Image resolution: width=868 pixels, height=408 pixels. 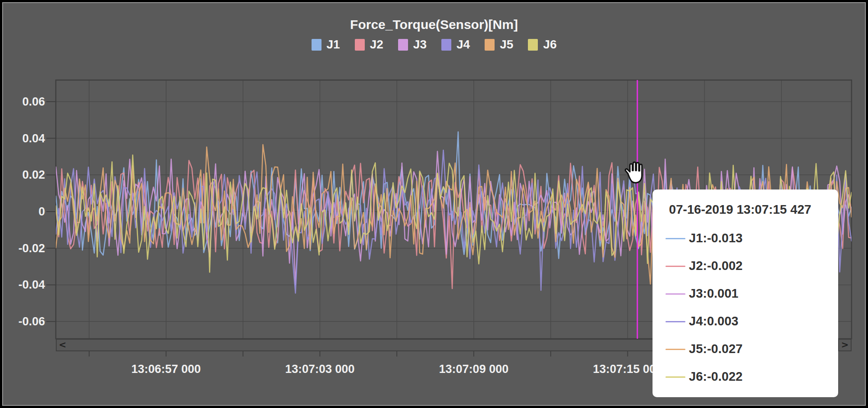 What do you see at coordinates (745, 293) in the screenshot?
I see `data-tooltip: 07-16-2019 13:07:15 427 J1:-0.013J2:-0.0…` at bounding box center [745, 293].